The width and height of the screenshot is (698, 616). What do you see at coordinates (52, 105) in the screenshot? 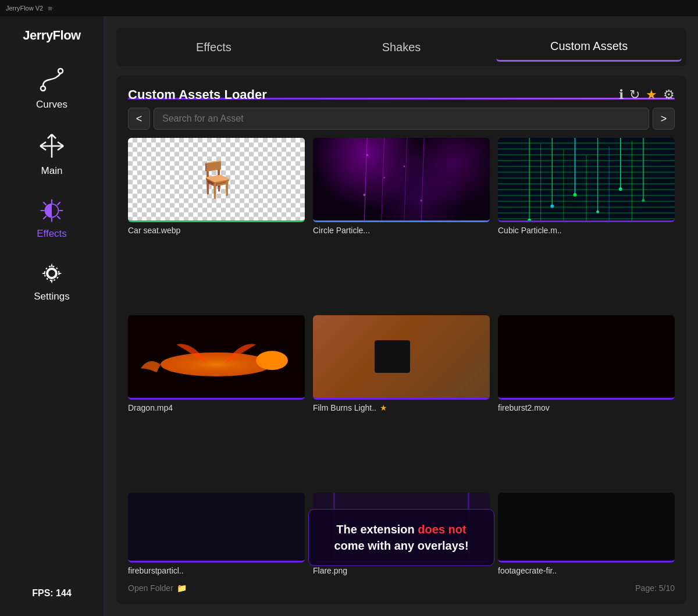
I see `sidebar-item-curves-label: Curves` at bounding box center [52, 105].